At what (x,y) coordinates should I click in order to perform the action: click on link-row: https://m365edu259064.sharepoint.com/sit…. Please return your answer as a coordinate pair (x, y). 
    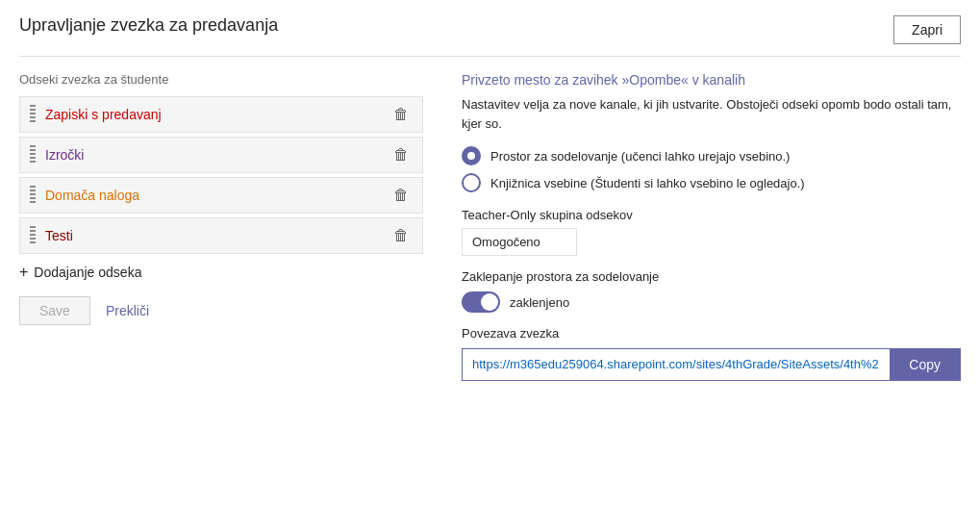
    Looking at the image, I should click on (712, 365).